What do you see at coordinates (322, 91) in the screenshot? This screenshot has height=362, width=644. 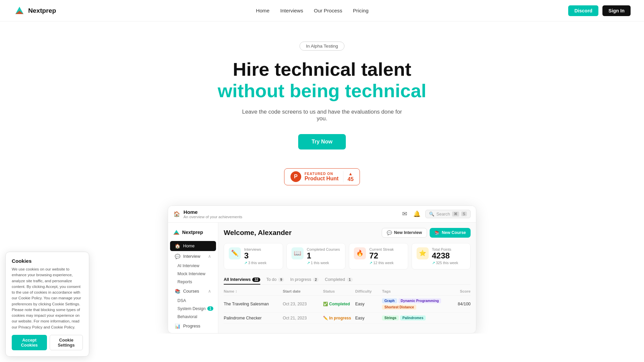 I see `hero-title-line2: without being technical` at bounding box center [322, 91].